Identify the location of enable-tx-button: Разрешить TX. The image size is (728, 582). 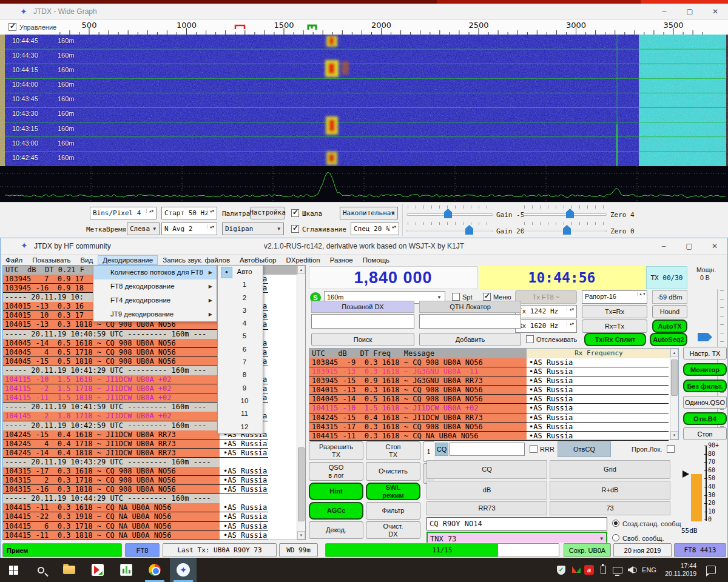
(336, 451).